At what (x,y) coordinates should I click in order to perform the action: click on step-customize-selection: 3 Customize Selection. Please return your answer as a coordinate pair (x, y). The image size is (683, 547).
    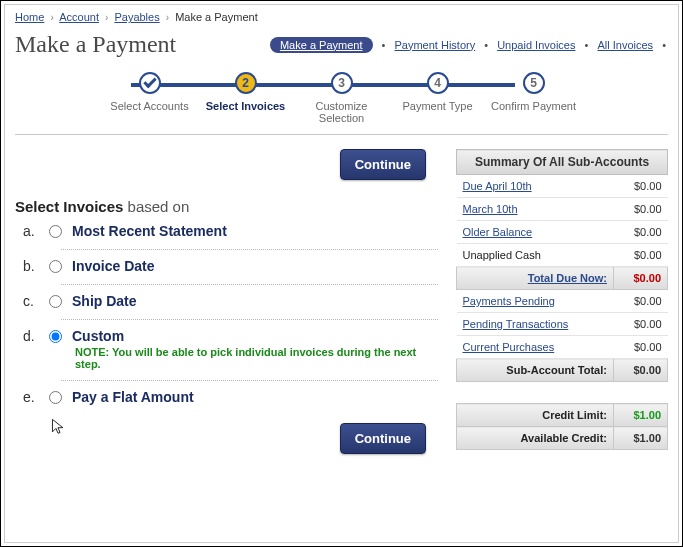
    Looking at the image, I should click on (342, 98).